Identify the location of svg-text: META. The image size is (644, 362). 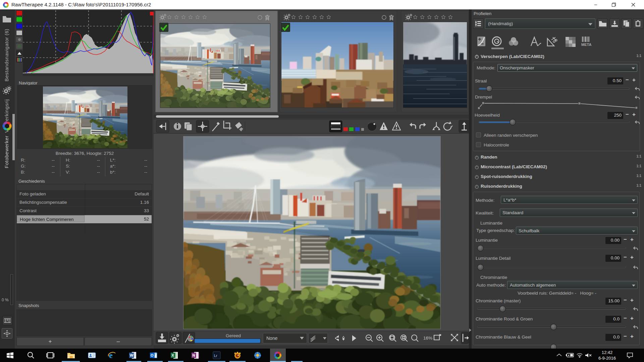
(586, 45).